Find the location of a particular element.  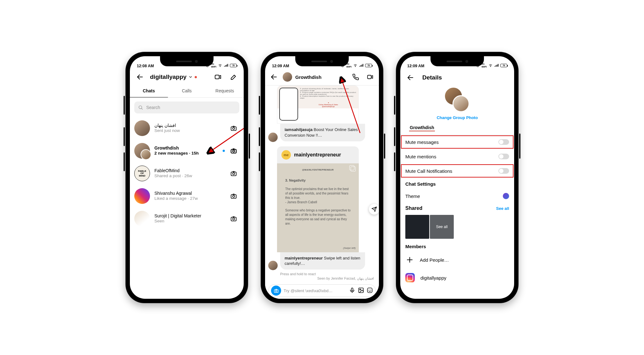

member-item: digitallyappy is located at coordinates (457, 278).